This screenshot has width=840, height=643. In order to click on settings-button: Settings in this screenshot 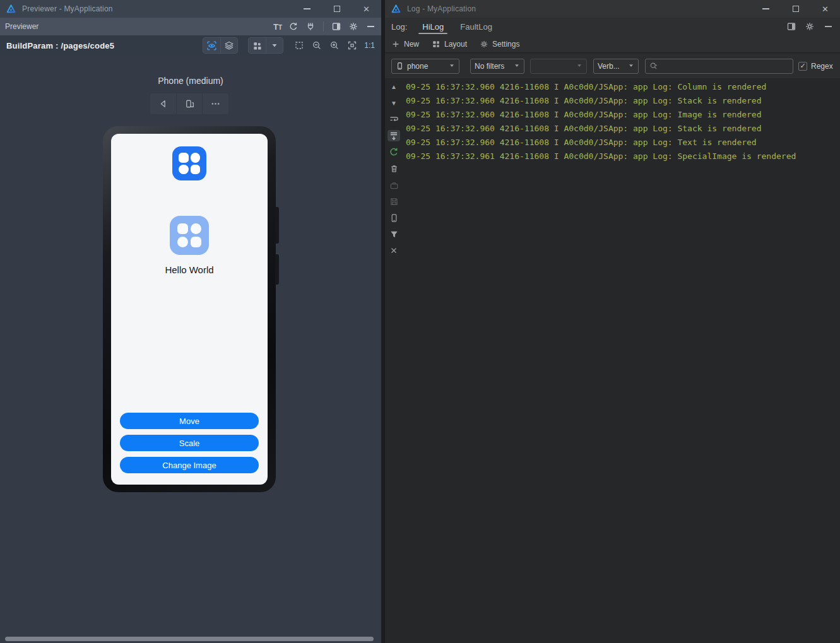, I will do `click(500, 44)`.